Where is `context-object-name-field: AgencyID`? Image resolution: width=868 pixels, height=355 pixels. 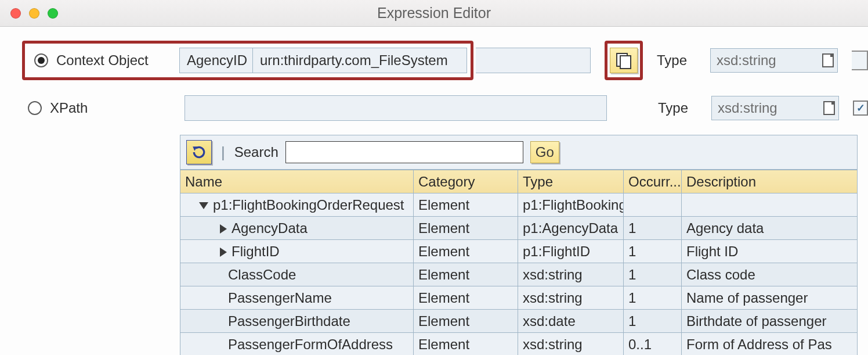 context-object-name-field: AgencyID is located at coordinates (216, 60).